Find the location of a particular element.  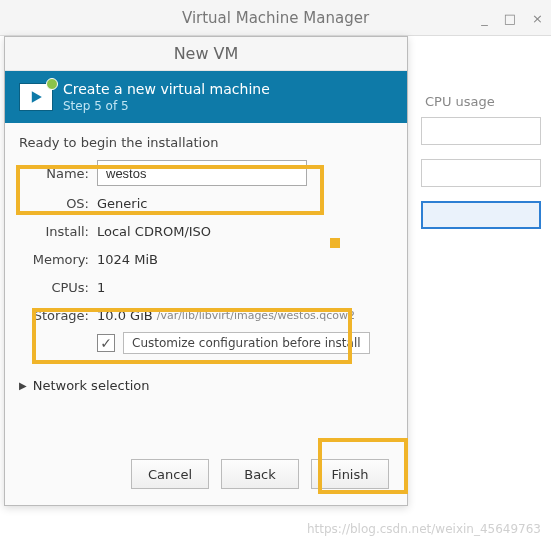

back-button: Back is located at coordinates (260, 474).